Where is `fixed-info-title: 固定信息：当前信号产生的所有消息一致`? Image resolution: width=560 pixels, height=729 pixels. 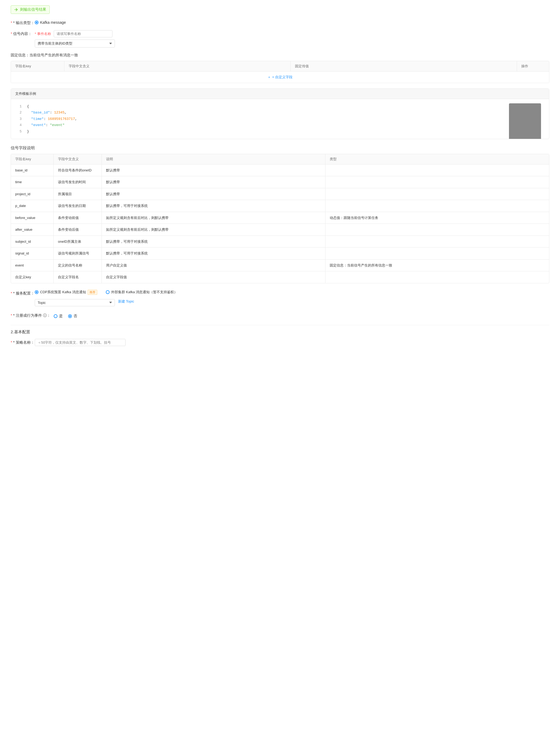 fixed-info-title: 固定信息：当前信号产生的所有消息一致 is located at coordinates (280, 55).